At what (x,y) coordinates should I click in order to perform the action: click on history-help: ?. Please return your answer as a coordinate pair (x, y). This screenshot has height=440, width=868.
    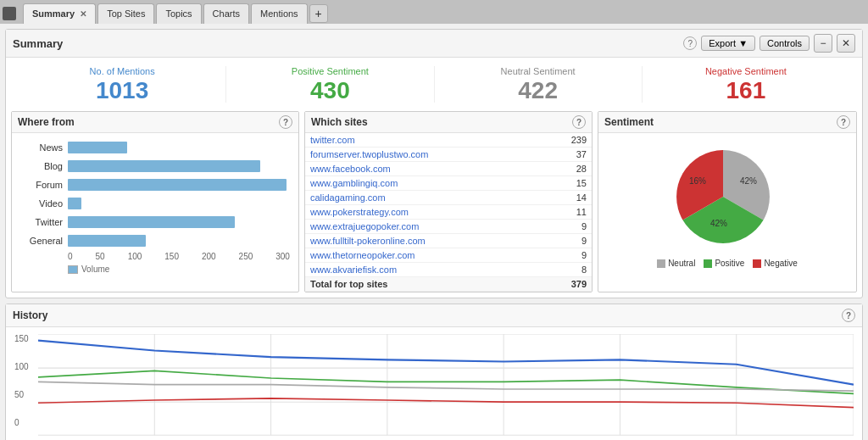
    Looking at the image, I should click on (849, 315).